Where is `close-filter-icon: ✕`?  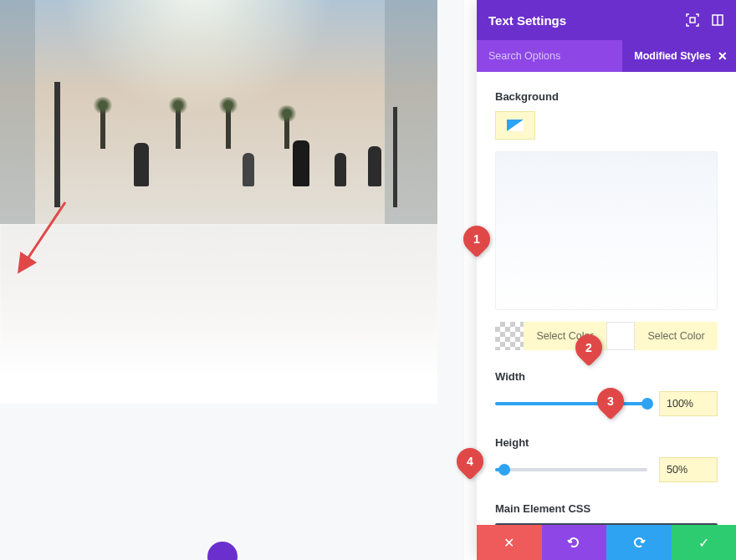 close-filter-icon: ✕ is located at coordinates (723, 56).